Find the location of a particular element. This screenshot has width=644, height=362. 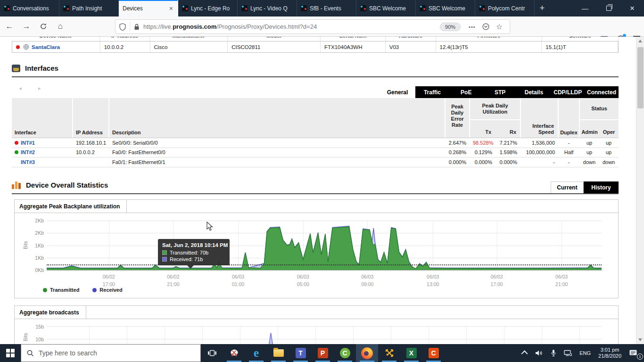

browser-tab-path-insight: Path Insight is located at coordinates (89, 8).